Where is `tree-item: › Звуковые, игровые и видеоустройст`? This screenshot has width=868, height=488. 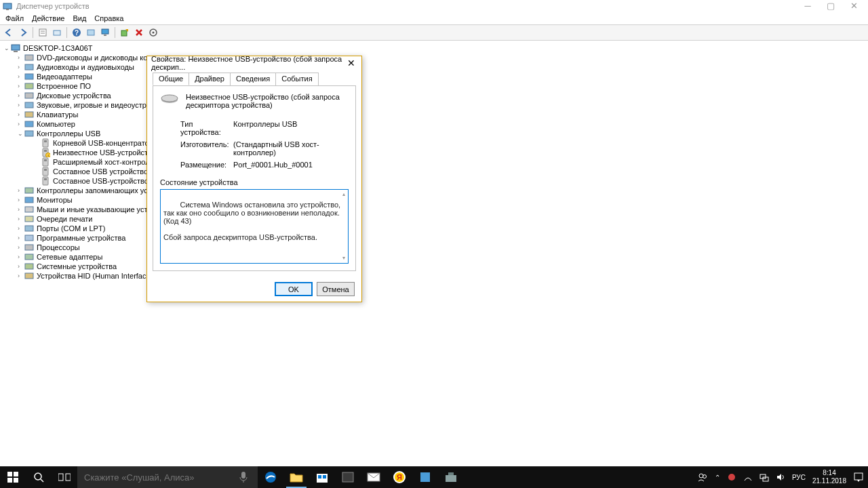
tree-item: › Звуковые, игровые и видеоустройст is located at coordinates (434, 105).